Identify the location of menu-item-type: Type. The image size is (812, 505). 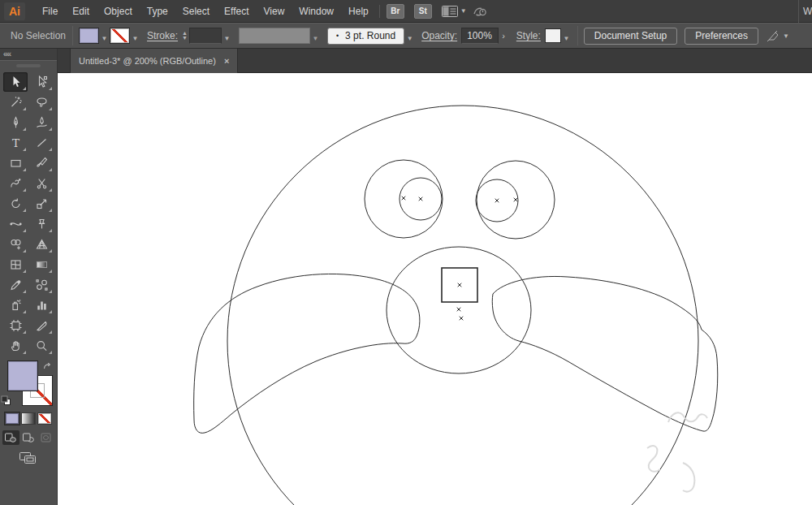
(158, 11).